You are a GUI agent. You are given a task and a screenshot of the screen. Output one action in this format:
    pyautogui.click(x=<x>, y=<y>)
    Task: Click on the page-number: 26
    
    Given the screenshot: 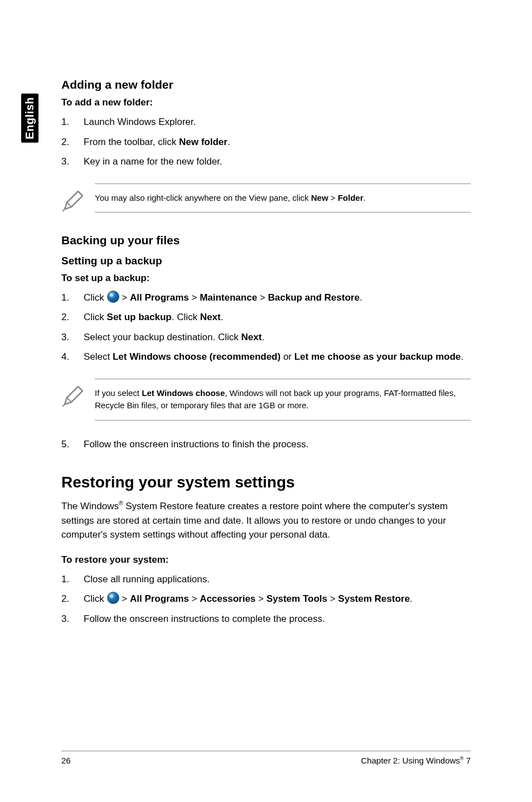 What is the action you would take?
    pyautogui.click(x=66, y=761)
    